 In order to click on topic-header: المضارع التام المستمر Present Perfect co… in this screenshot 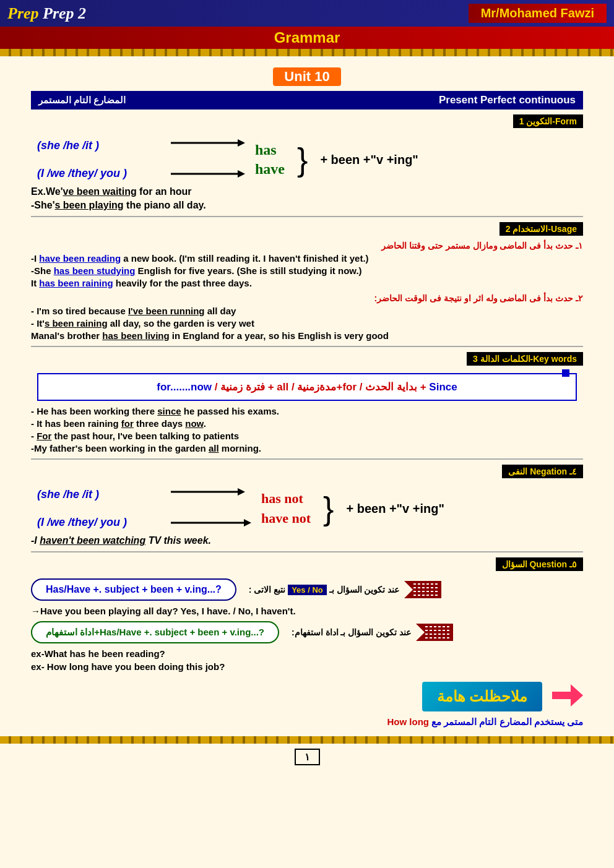, I will do `click(307, 100)`.